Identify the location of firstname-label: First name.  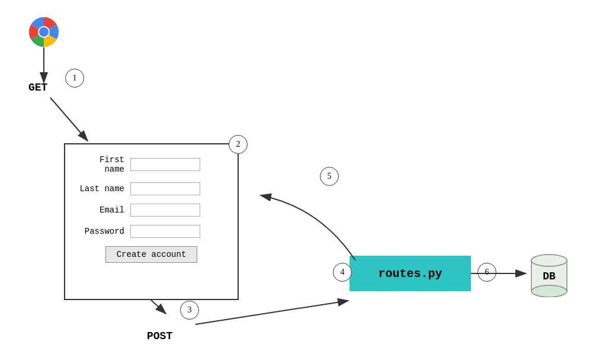
(104, 165).